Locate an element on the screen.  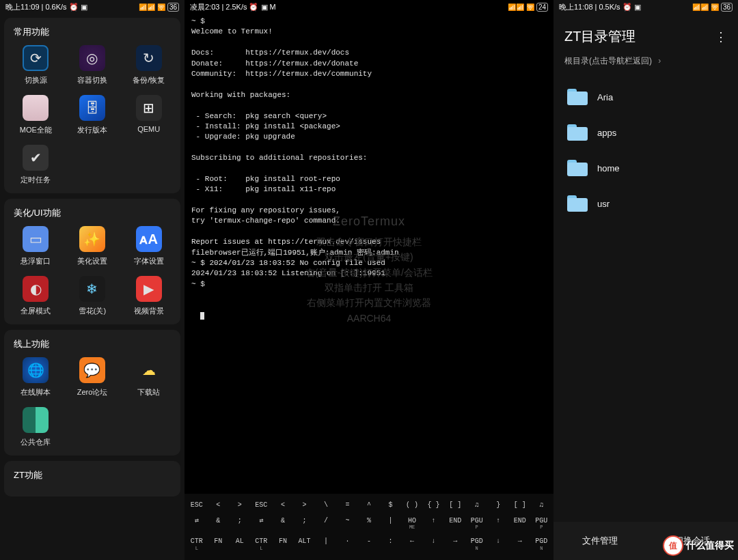
tool-label: QEMU is located at coordinates (149, 129).